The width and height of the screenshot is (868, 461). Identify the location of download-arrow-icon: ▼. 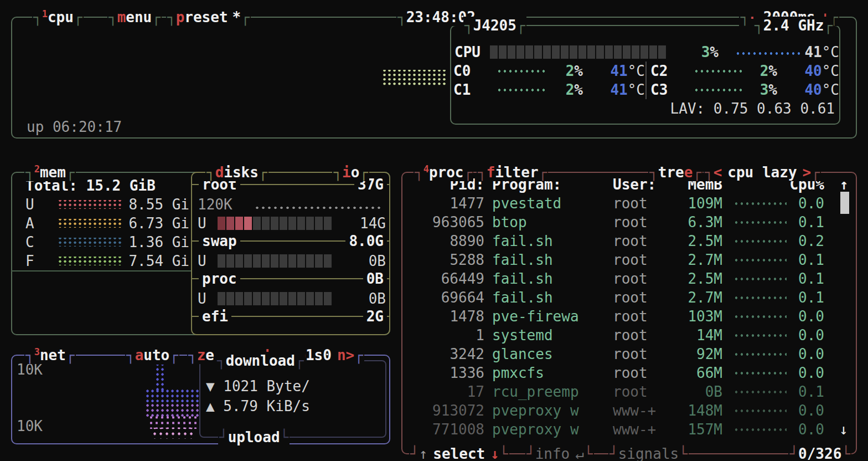
(210, 386).